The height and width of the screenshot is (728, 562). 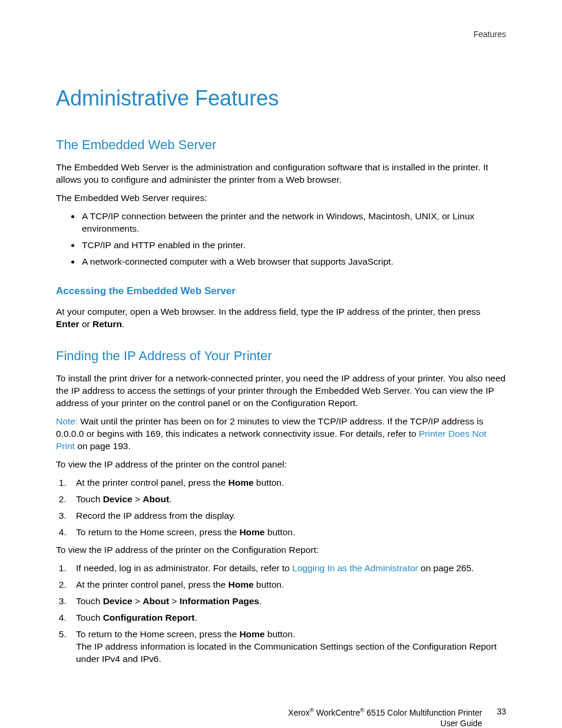 I want to click on section-label: Features, so click(x=281, y=34).